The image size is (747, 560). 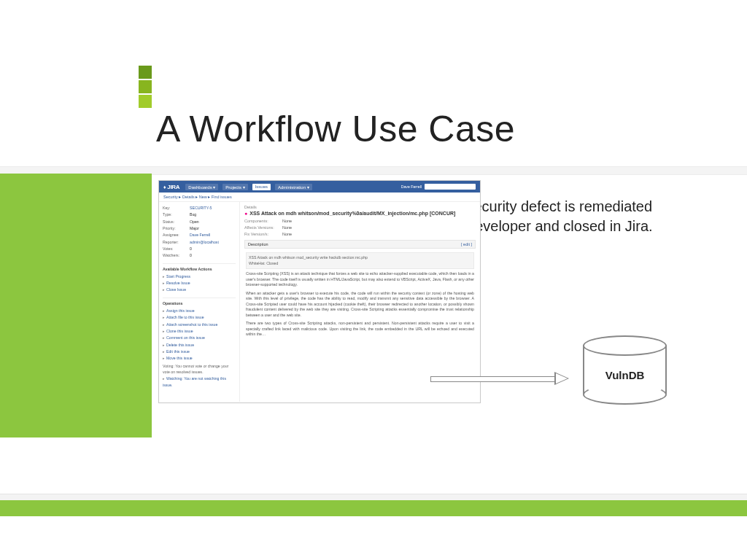 What do you see at coordinates (199, 302) in the screenshot?
I see `operations-heading: Operations` at bounding box center [199, 302].